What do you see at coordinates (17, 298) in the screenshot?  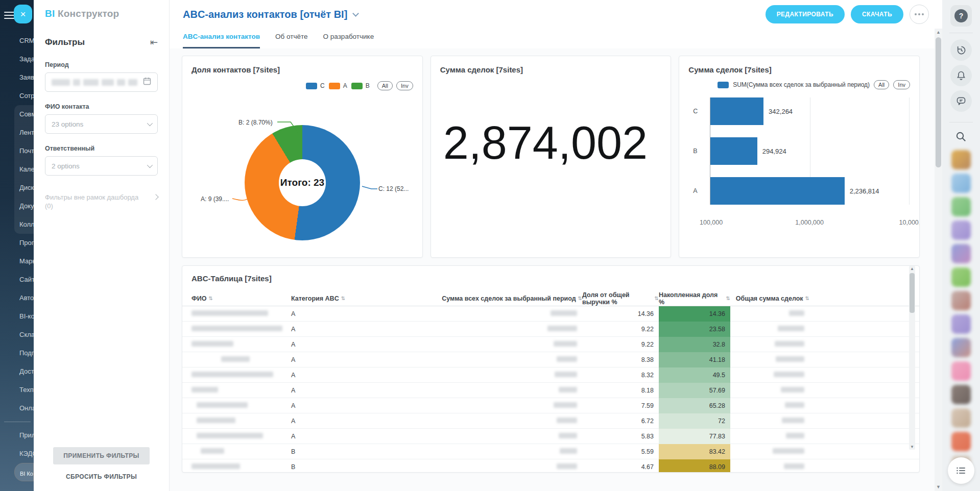 I see `sidebar-item-авто: Авто` at bounding box center [17, 298].